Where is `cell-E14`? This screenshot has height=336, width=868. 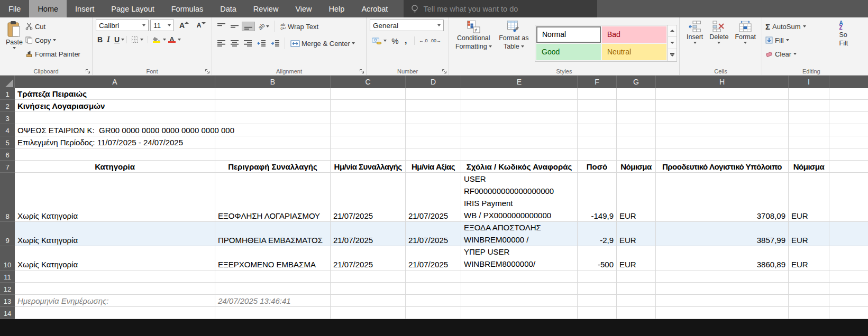
cell-E14 is located at coordinates (519, 313).